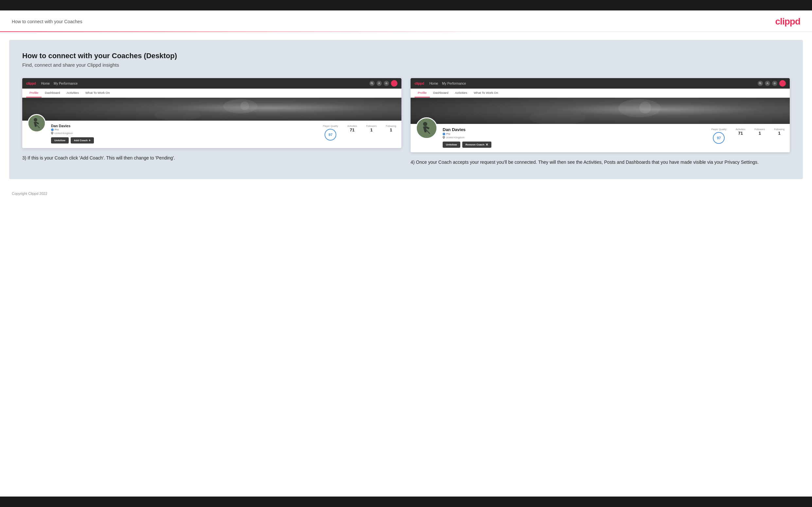  Describe the element at coordinates (372, 83) in the screenshot. I see `step3-search-icon` at that location.